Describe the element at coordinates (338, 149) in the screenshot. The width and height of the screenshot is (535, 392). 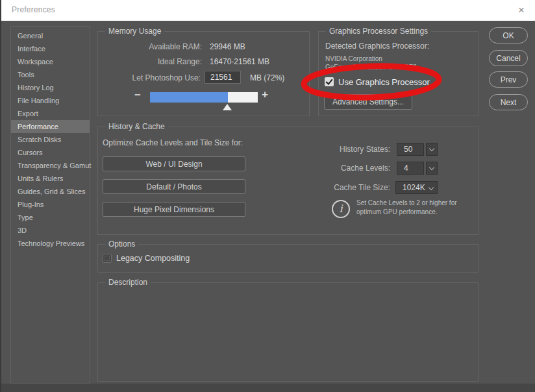
I see `history-states-label: History States:` at that location.